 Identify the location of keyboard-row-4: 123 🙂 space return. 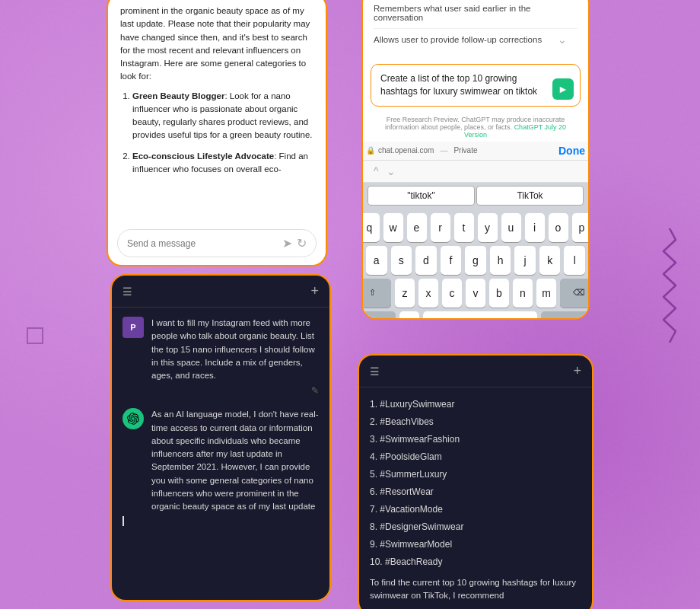
(476, 315).